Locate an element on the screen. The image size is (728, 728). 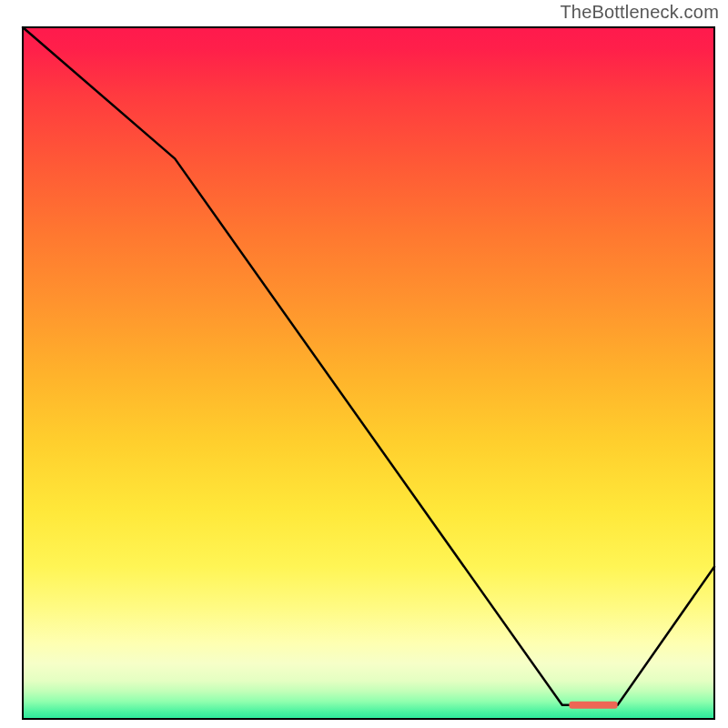
optimal-region-marker is located at coordinates (593, 705).